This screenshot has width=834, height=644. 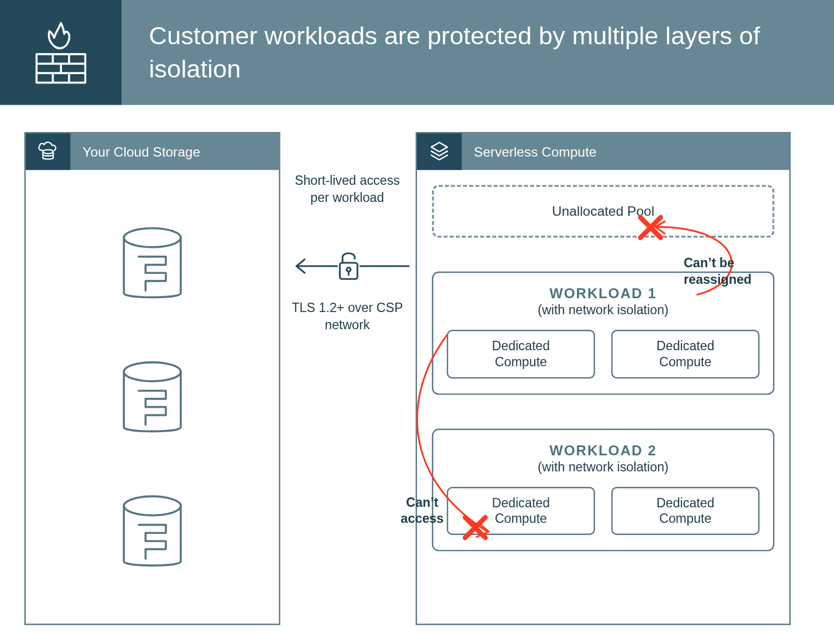 I want to click on unallocated-pool: Unallocated Pool, so click(x=603, y=211).